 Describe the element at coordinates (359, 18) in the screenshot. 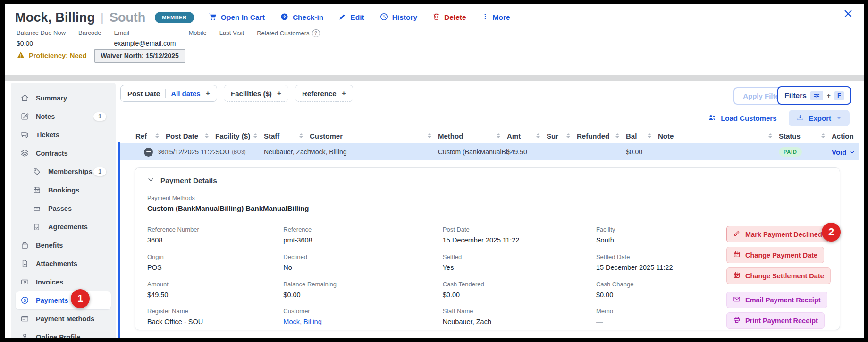

I see `header-actions: Open In Cart Check-in Edit History Delet…` at that location.